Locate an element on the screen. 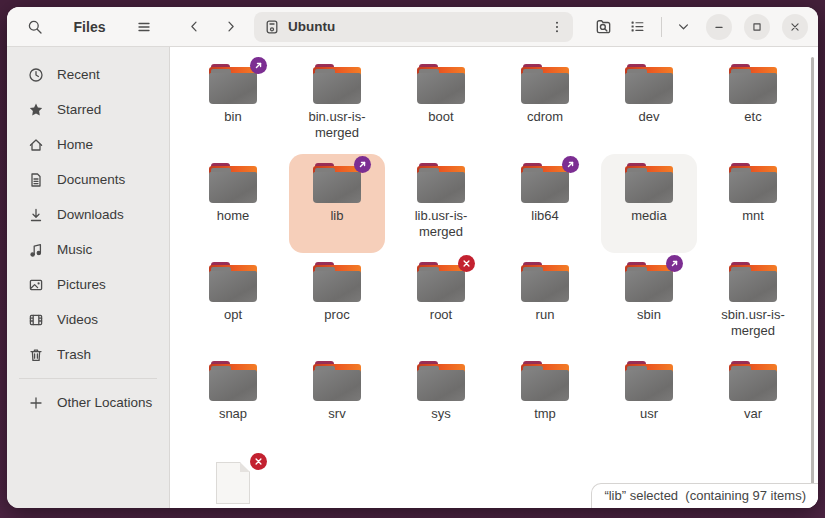 The width and height of the screenshot is (825, 518). file-label: lib.usr-is-merged is located at coordinates (441, 224).